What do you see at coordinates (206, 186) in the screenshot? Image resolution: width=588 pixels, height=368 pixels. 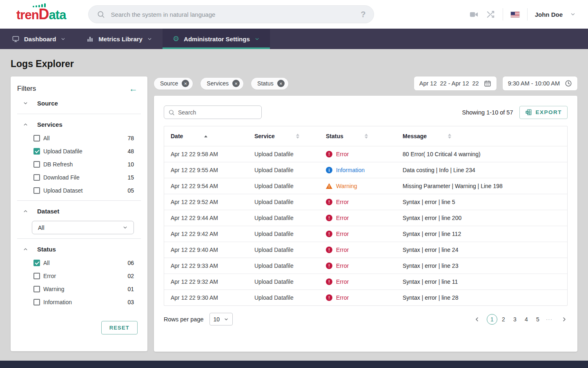 I see `cell-date: Apr 12 22 9:54 AM` at bounding box center [206, 186].